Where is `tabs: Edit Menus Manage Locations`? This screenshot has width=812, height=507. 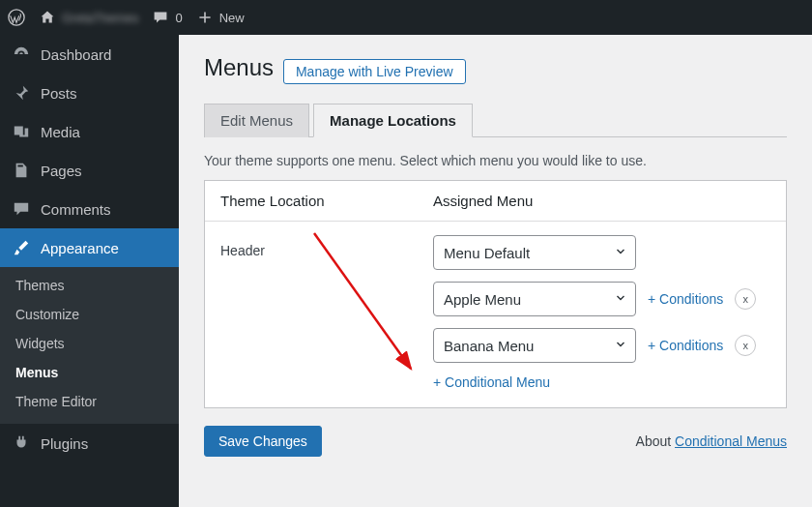
tabs: Edit Menus Manage Locations is located at coordinates (495, 120).